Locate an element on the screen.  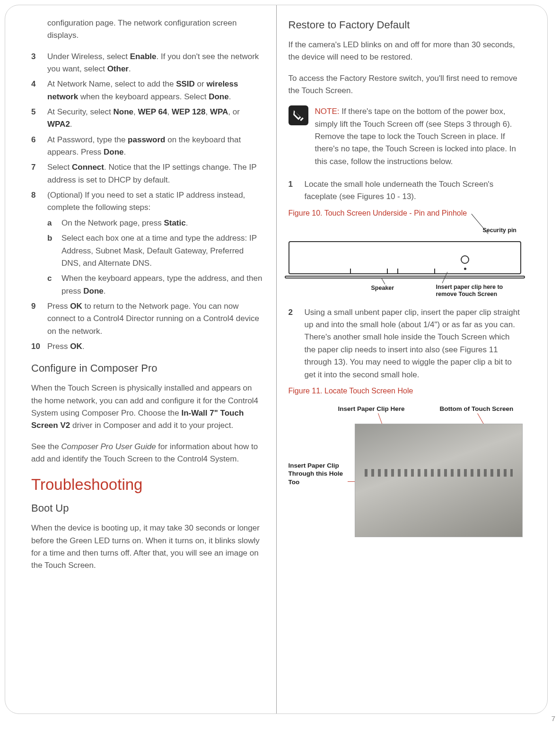
step-number: 3 is located at coordinates (39, 63).